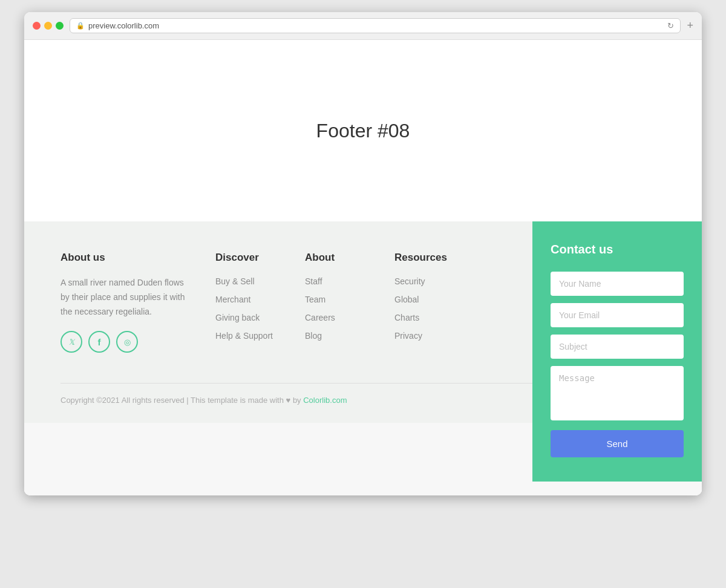 This screenshot has width=726, height=588. Describe the element at coordinates (313, 336) in the screenshot. I see `nav-link-blog: Blog` at that location.